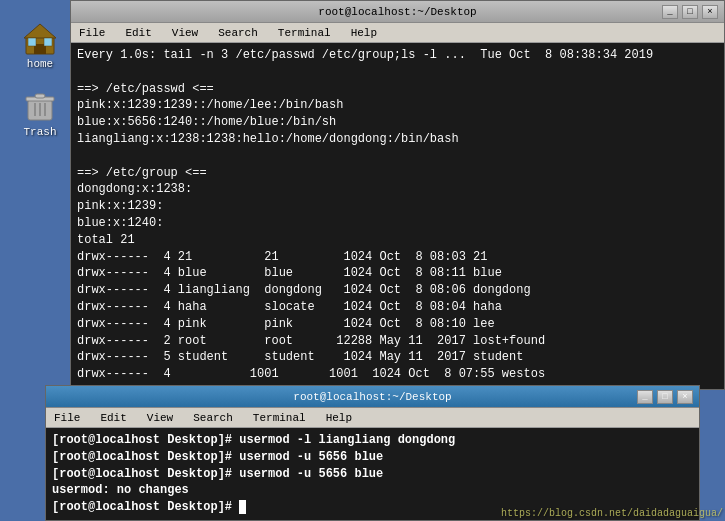  Describe the element at coordinates (398, 106) in the screenshot. I see `content-line-4: pink:x:1239:1239::/home/lee:/bin/bash` at that location.